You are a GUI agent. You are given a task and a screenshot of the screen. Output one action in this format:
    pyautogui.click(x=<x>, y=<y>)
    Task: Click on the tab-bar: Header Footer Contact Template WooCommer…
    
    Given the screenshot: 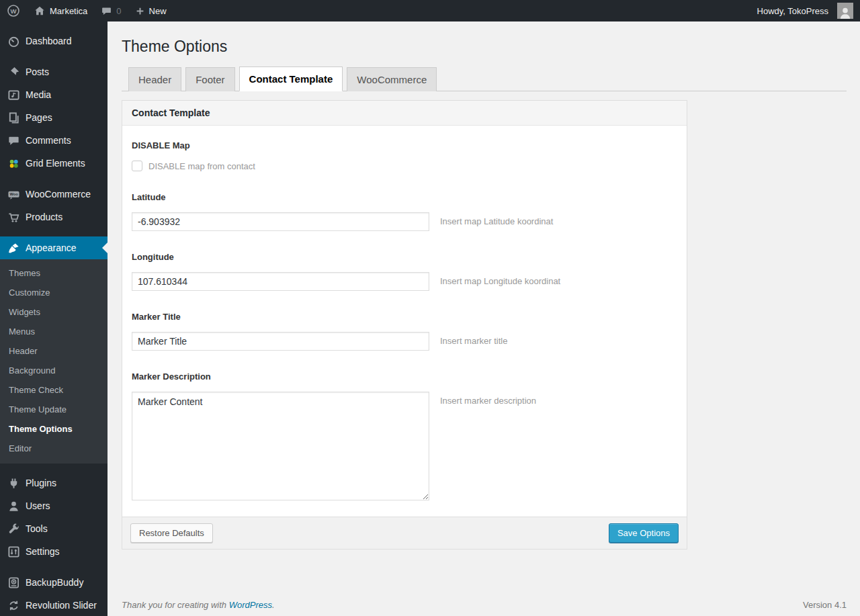 What is the action you would take?
    pyautogui.click(x=484, y=79)
    